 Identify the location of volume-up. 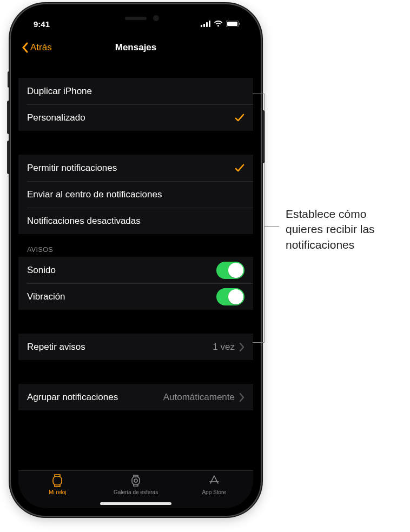
(9, 117).